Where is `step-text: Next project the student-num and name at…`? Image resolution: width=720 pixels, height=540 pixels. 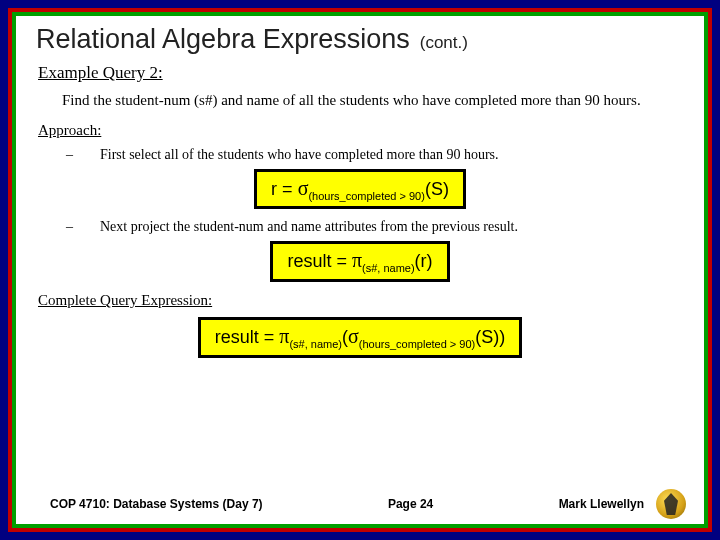
step-text: Next project the student-num and name at… is located at coordinates (309, 227).